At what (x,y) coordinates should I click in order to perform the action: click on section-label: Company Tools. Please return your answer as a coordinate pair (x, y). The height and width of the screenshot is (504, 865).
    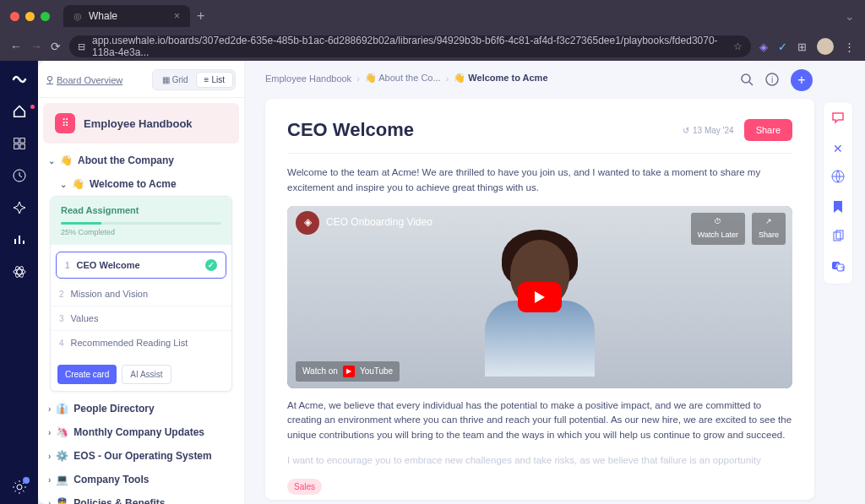
    Looking at the image, I should click on (112, 480).